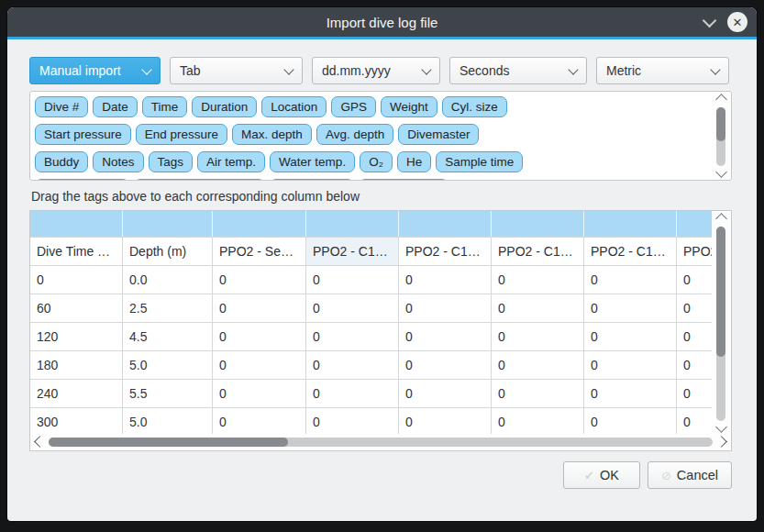 This screenshot has height=532, width=764. I want to click on table-row: 60 2.5 0 0 0 0 0 0, so click(371, 308).